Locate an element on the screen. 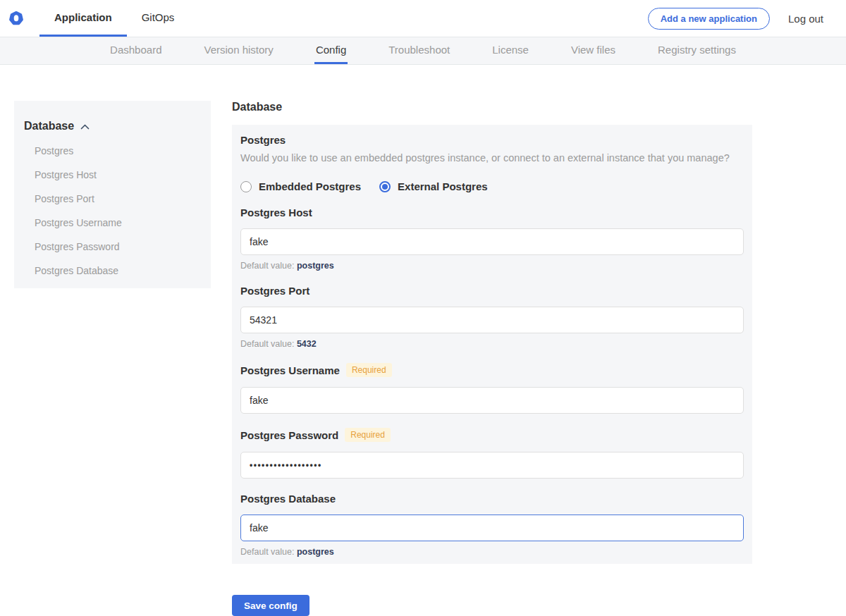 This screenshot has width=846, height=616. field-postgres-database: Postgres Database Default value: postgre… is located at coordinates (492, 524).